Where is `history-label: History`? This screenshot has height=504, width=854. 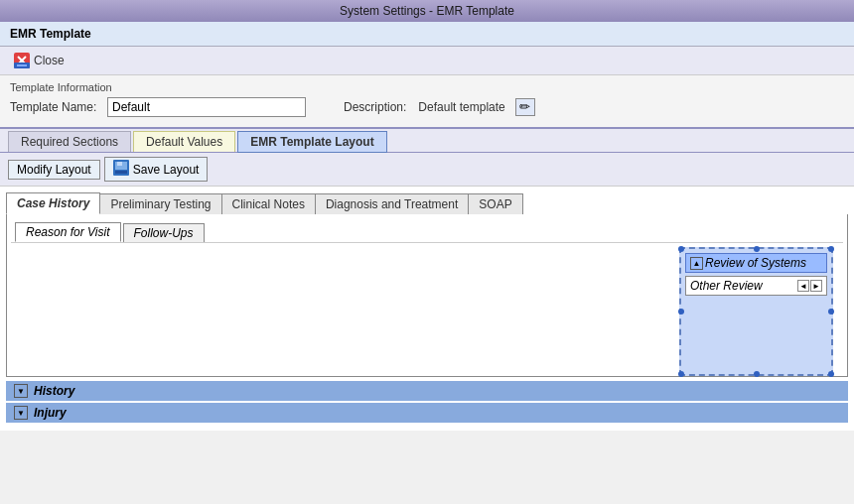
history-label: History is located at coordinates (54, 391).